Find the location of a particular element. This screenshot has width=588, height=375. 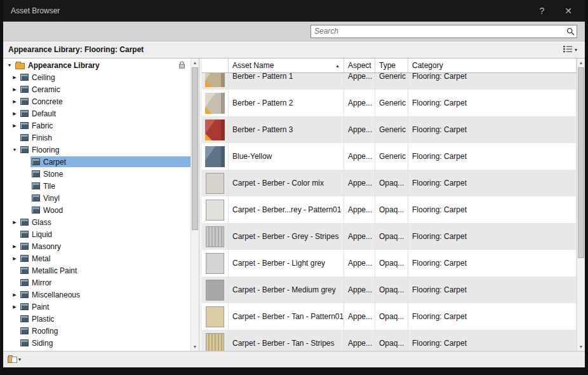

asset-row-carpet-berber-tan-pattern01: Carpet - Berber - Tan - Pattern01Appe...… is located at coordinates (389, 317).